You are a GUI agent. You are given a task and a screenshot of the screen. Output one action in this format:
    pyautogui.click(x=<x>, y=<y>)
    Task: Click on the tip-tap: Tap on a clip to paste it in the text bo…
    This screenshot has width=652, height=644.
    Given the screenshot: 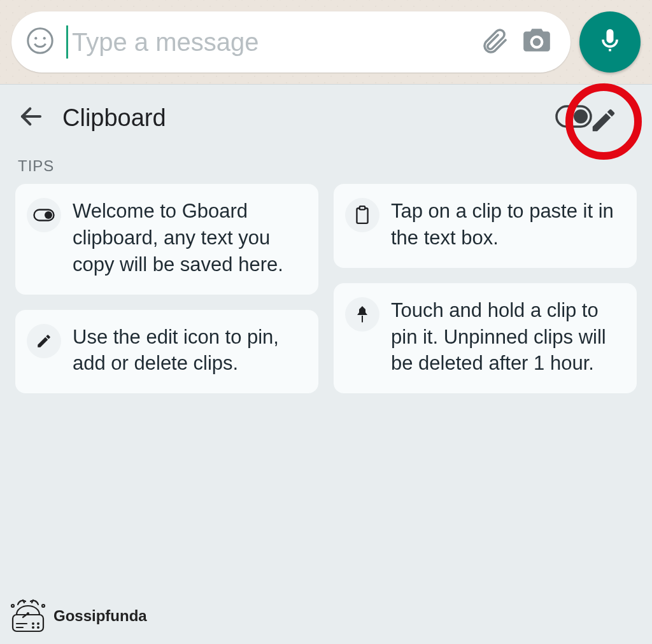 What is the action you would take?
    pyautogui.click(x=485, y=226)
    